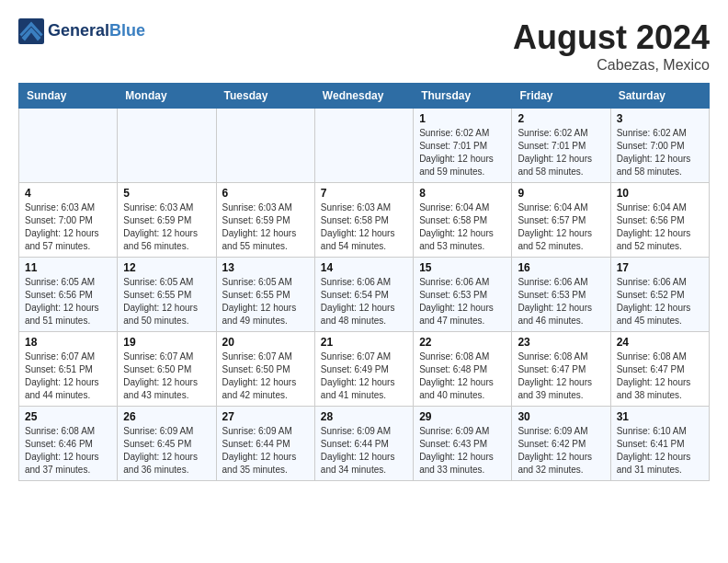  What do you see at coordinates (611, 46) in the screenshot?
I see `title-block: August 2024 Cabezas, Mexico` at bounding box center [611, 46].